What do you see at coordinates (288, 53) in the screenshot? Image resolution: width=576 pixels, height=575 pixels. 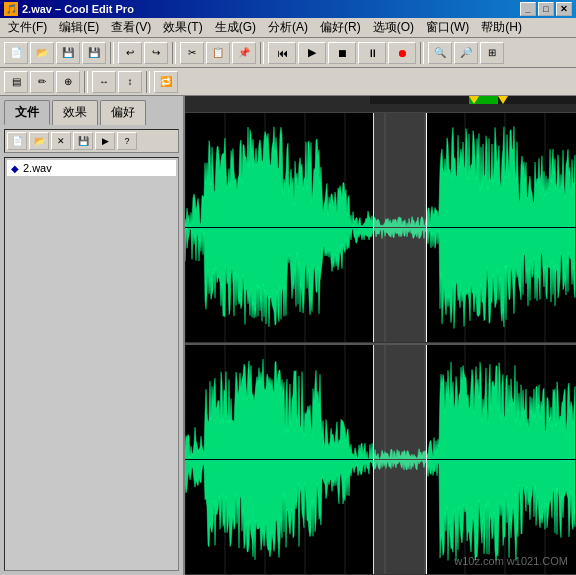 I see `toolbar-main: 📄 📂 💾 💾 ↩ ↪ ✂ 📋 📌 ⏮ ▶ ⏹ ⏸ ⏺ 🔍 🔎 ⊞` at bounding box center [288, 53].